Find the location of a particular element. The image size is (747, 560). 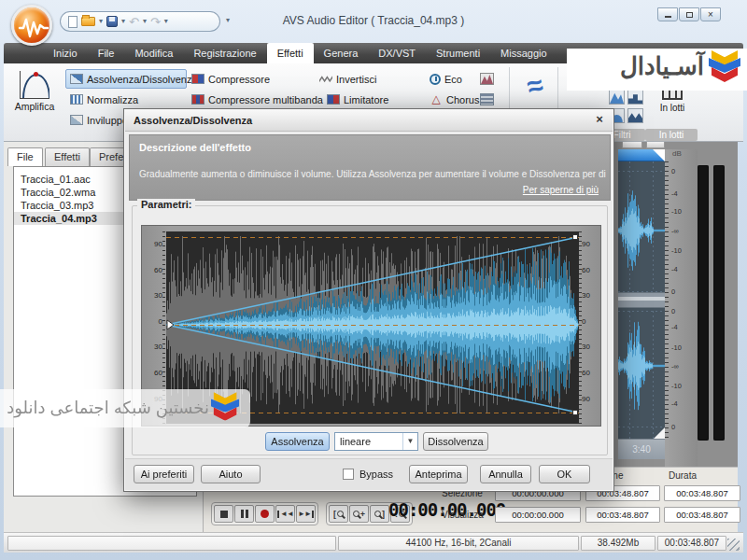

tab-modifica: Modifica is located at coordinates (153, 53).